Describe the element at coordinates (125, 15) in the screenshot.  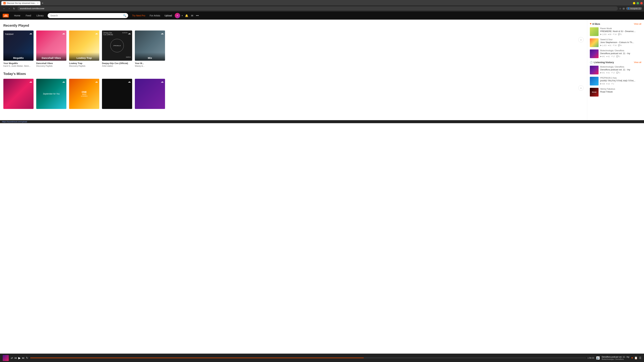
I see `search-submit-btn: 🔍` at that location.